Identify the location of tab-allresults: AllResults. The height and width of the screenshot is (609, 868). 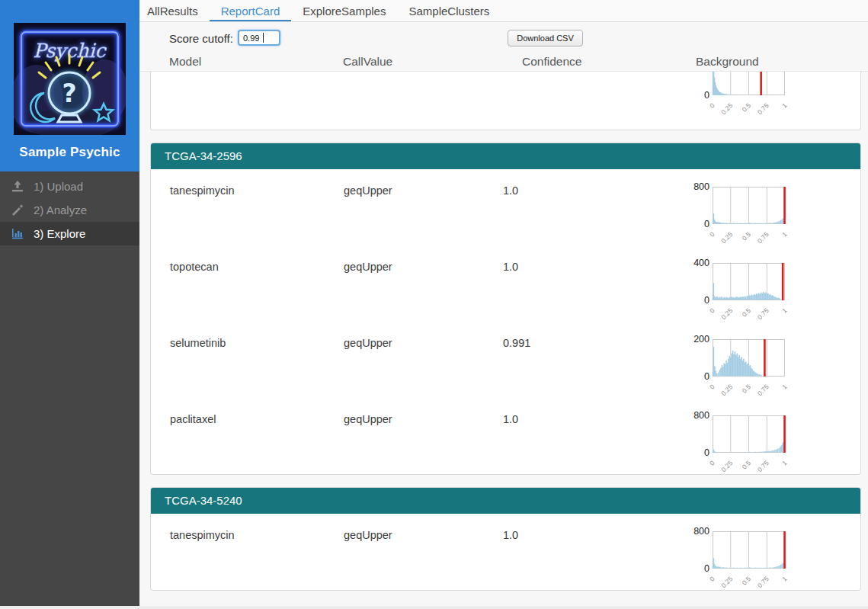
(177, 11).